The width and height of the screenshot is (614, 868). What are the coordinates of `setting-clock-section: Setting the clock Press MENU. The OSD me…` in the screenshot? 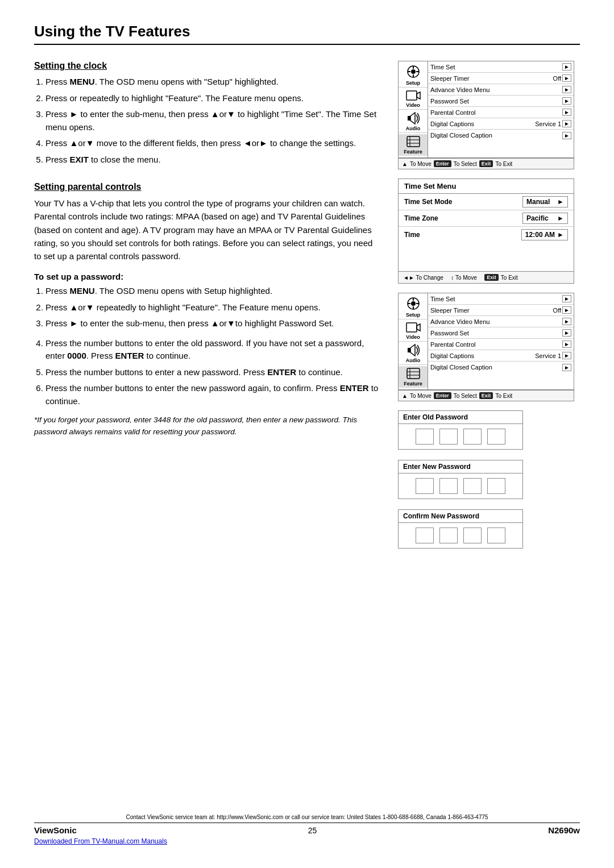 It's located at (208, 114).